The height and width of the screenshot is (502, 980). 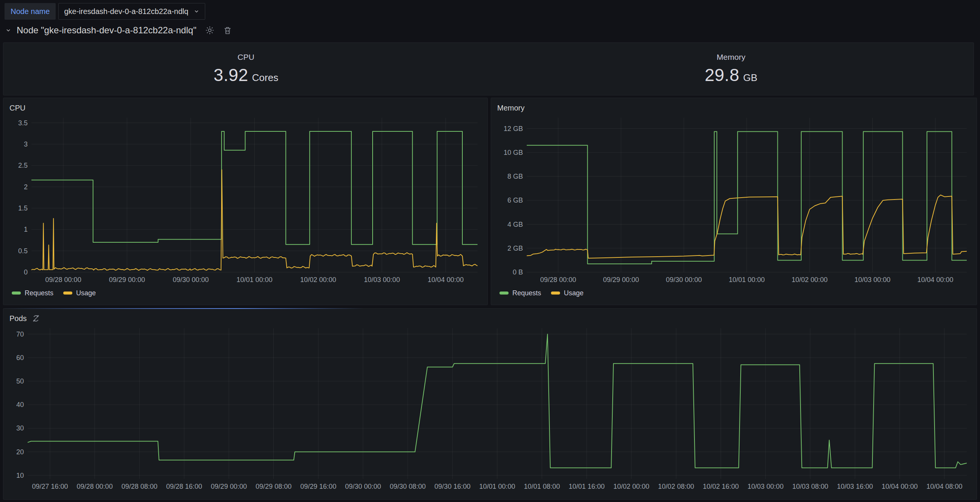 What do you see at coordinates (855, 486) in the screenshot?
I see `x-tick-label: 10/03 16:00` at bounding box center [855, 486].